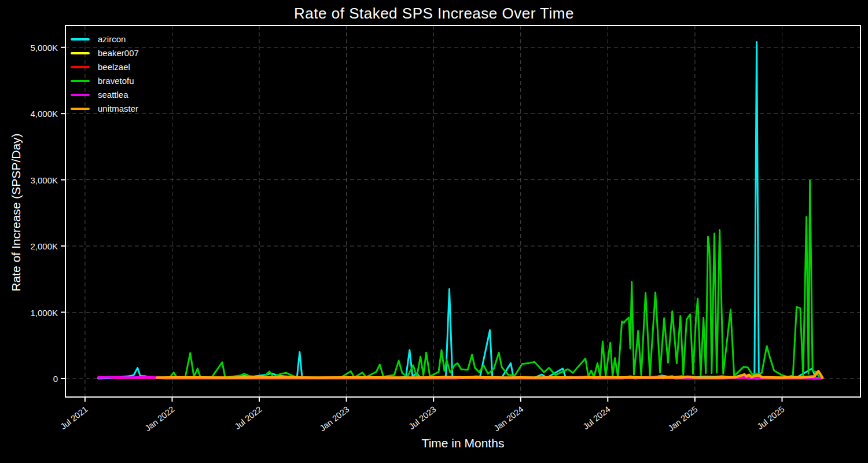  Describe the element at coordinates (112, 39) in the screenshot. I see `legend-label: azircon` at that location.